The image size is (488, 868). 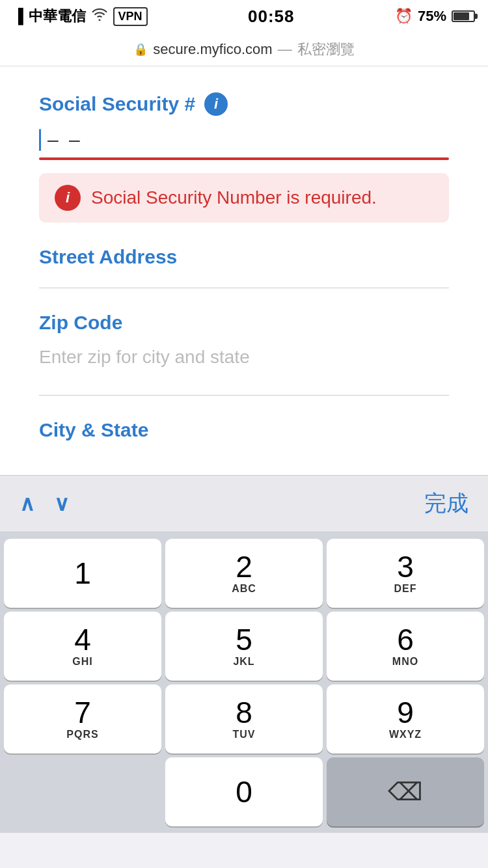 I want to click on key-2: 2 ABC, so click(x=244, y=573).